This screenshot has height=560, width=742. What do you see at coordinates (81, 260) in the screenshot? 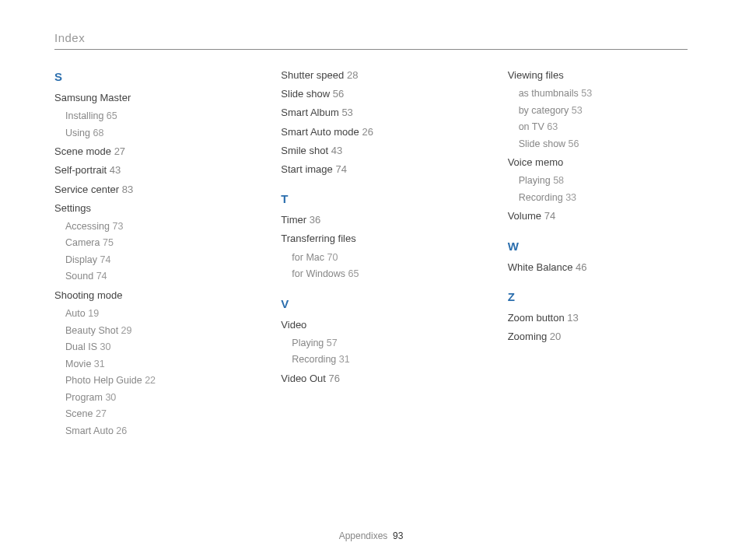
I see `sub-label: Display` at bounding box center [81, 260].